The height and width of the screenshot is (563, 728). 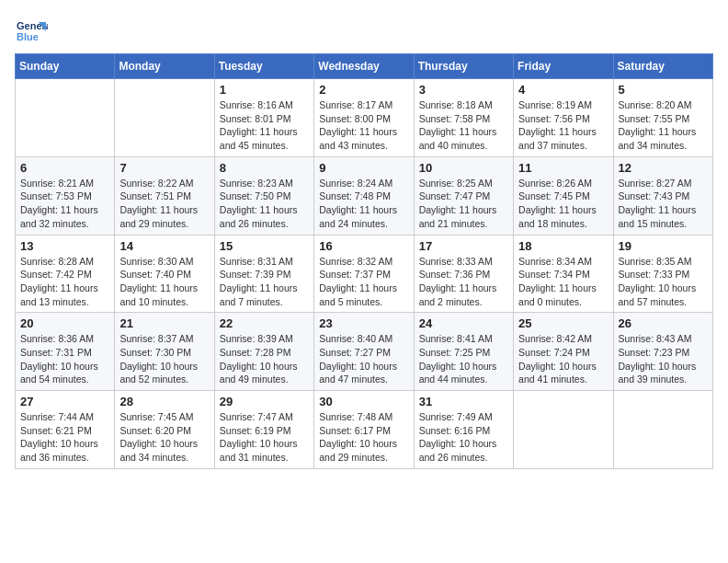 What do you see at coordinates (463, 90) in the screenshot?
I see `day-number: 3` at bounding box center [463, 90].